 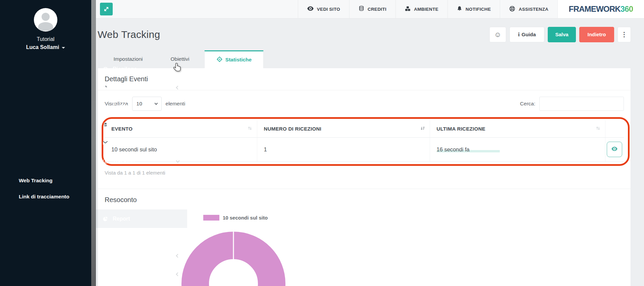 What do you see at coordinates (142, 124) in the screenshot?
I see `sidebar-item-vendite: Vendite` at bounding box center [142, 124].